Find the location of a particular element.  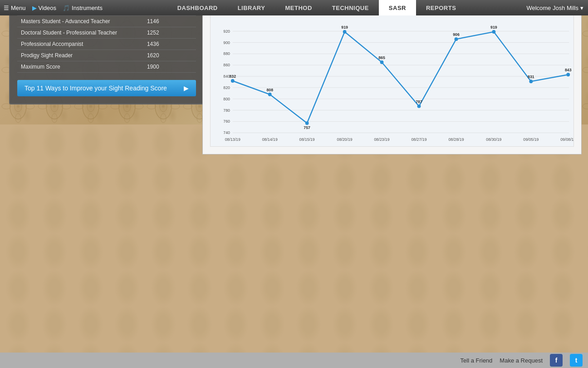

level-cell: Prodigy Sight Reader is located at coordinates (80, 55).